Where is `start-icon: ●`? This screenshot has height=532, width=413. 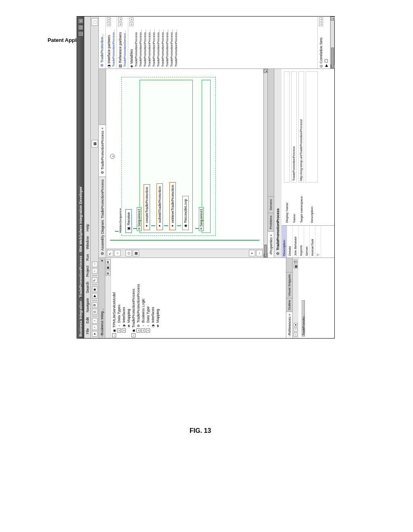
start-icon: ● is located at coordinates (113, 156).